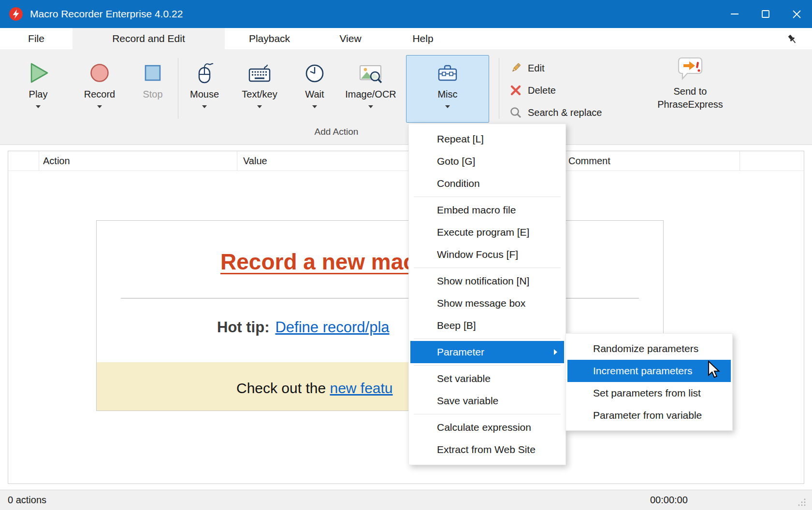  What do you see at coordinates (361, 388) in the screenshot?
I see `new-features-link: new featu` at bounding box center [361, 388].